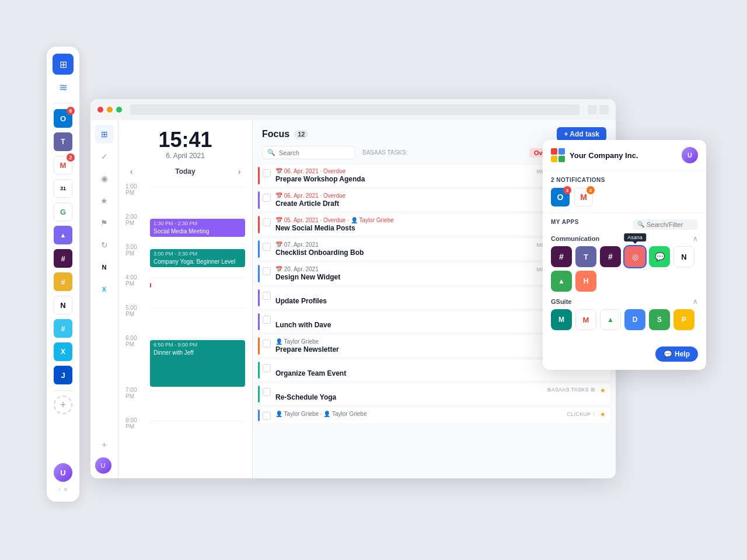 This screenshot has height=560, width=747. I want to click on help-icon: 💬, so click(668, 354).